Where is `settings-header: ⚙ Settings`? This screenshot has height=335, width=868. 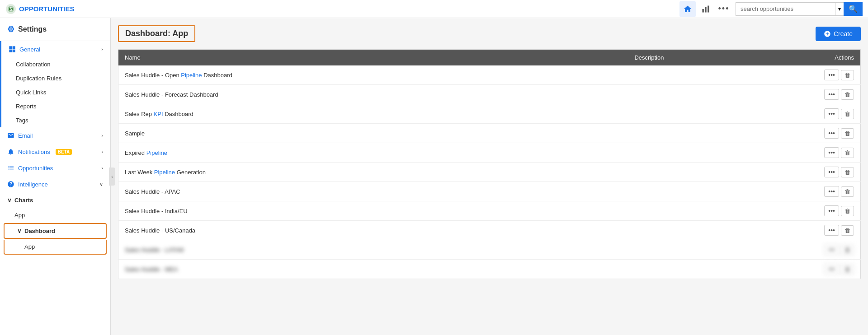 settings-header: ⚙ Settings is located at coordinates (55, 30).